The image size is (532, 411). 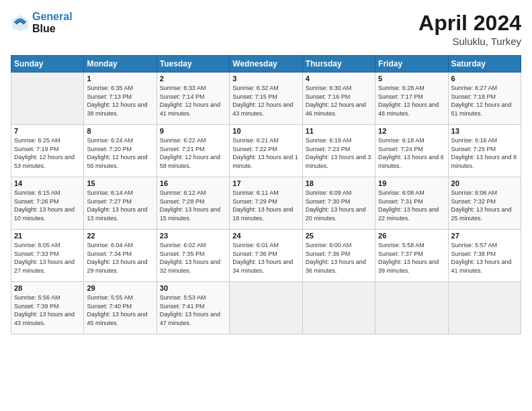 I want to click on day-info: Sunrise: 6:16 AMSunset: 7:25 PMDaylight:…, so click(x=485, y=153).